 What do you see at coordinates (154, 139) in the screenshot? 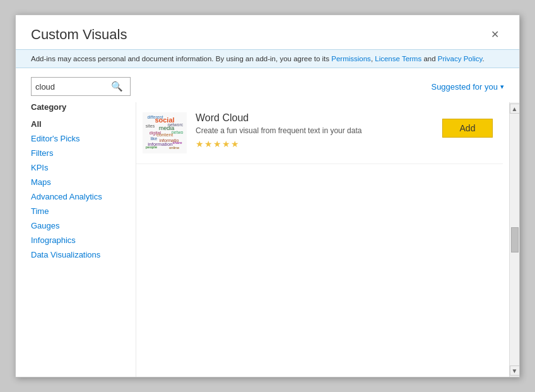
I see `svg-text: like` at bounding box center [154, 139].